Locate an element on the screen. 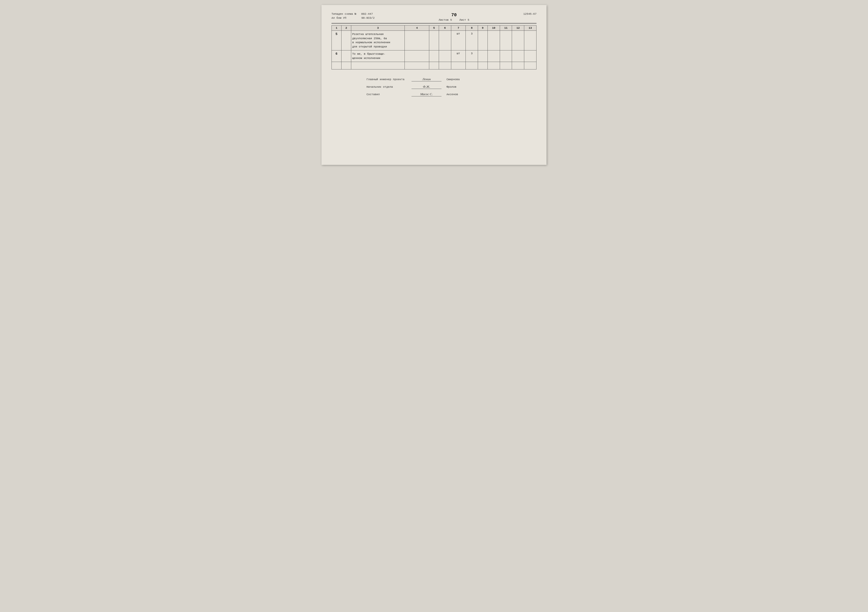  header-right: 12545-67 is located at coordinates (516, 14).